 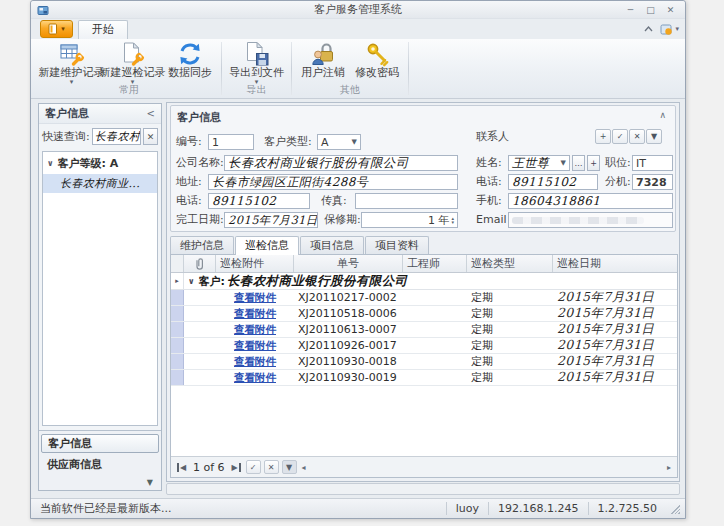 What do you see at coordinates (100, 444) in the screenshot?
I see `sidebar-item-customer-info: 客户信息` at bounding box center [100, 444].